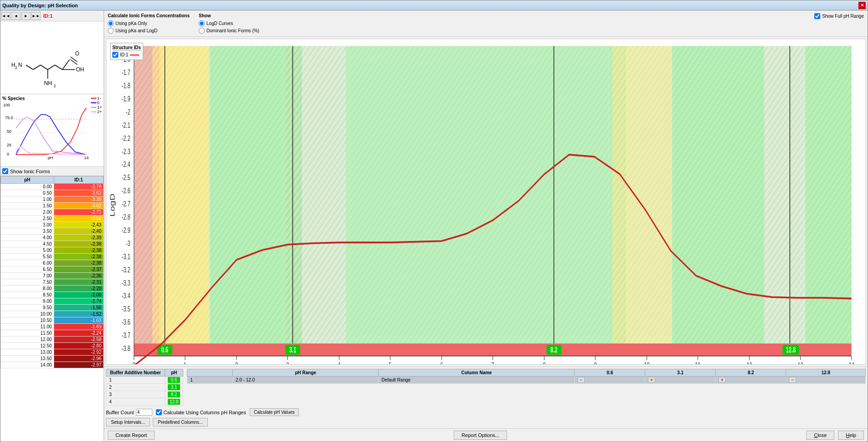 This screenshot has width=868, height=442. I want to click on ph-table-row: 2.50-2.52, so click(52, 219).